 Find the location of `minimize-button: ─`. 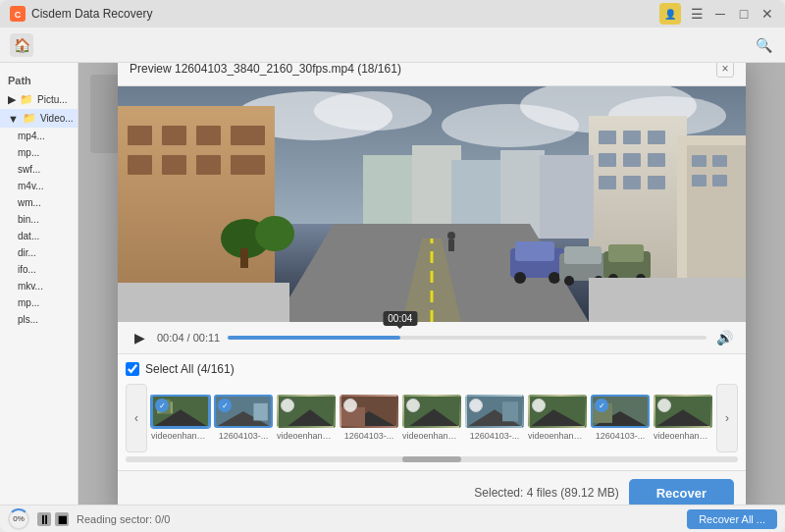

minimize-button: ─ is located at coordinates (720, 14).